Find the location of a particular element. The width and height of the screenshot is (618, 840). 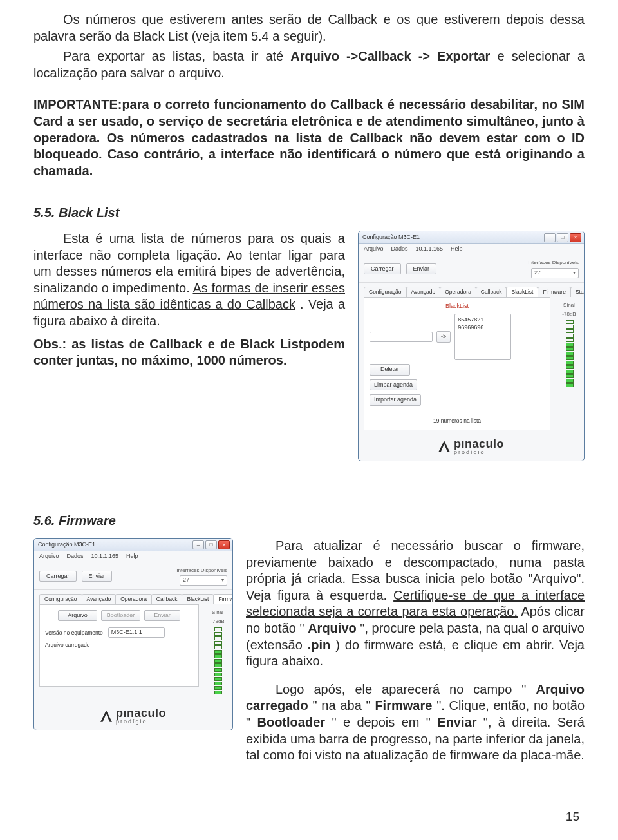

obs-note: Obs.: as listas de Callback e de Black L… is located at coordinates (189, 353).